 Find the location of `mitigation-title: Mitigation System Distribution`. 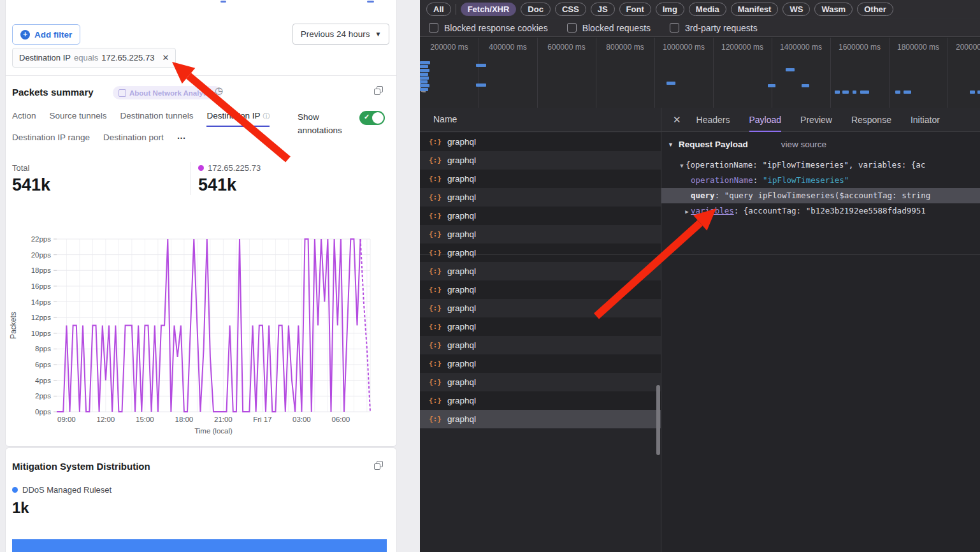

mitigation-title: Mitigation System Distribution is located at coordinates (82, 467).